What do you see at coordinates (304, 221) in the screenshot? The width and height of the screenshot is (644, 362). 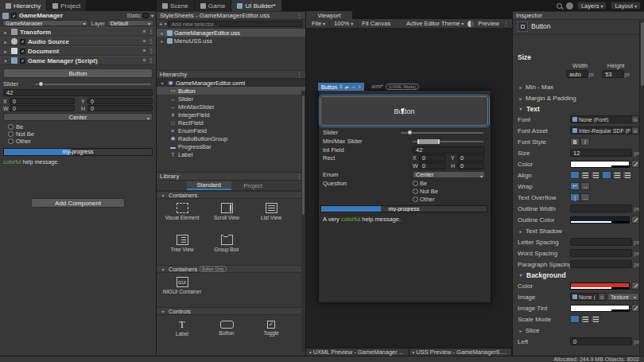 I see `builder-scrollbar` at bounding box center [304, 221].